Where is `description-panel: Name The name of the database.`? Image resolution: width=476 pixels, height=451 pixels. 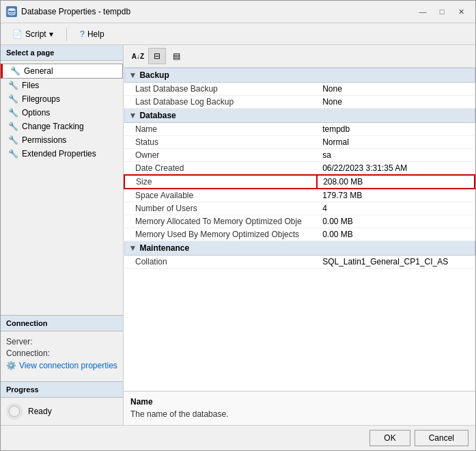
description-panel: Name The name of the database. is located at coordinates (299, 408).